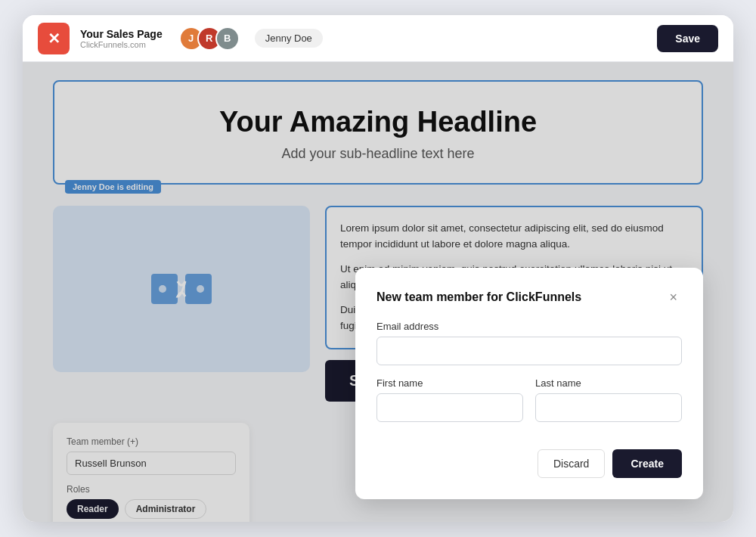  Describe the element at coordinates (450, 383) in the screenshot. I see `firstname-label: First name` at that location.